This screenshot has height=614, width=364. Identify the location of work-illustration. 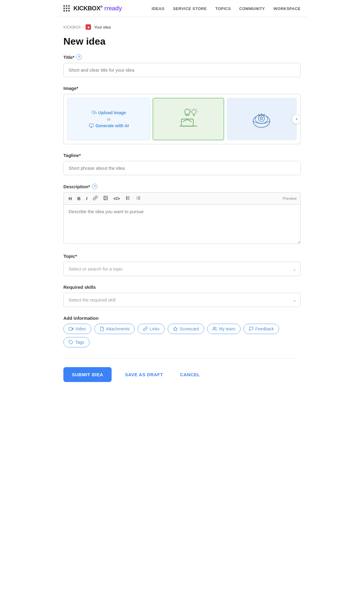
(188, 119).